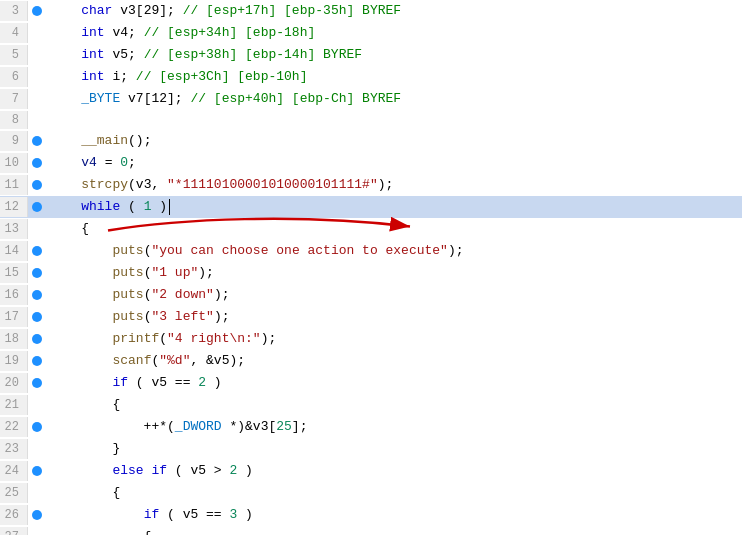 Image resolution: width=742 pixels, height=535 pixels. What do you see at coordinates (155, 98) in the screenshot?
I see `token-plain: v7[12];` at bounding box center [155, 98].